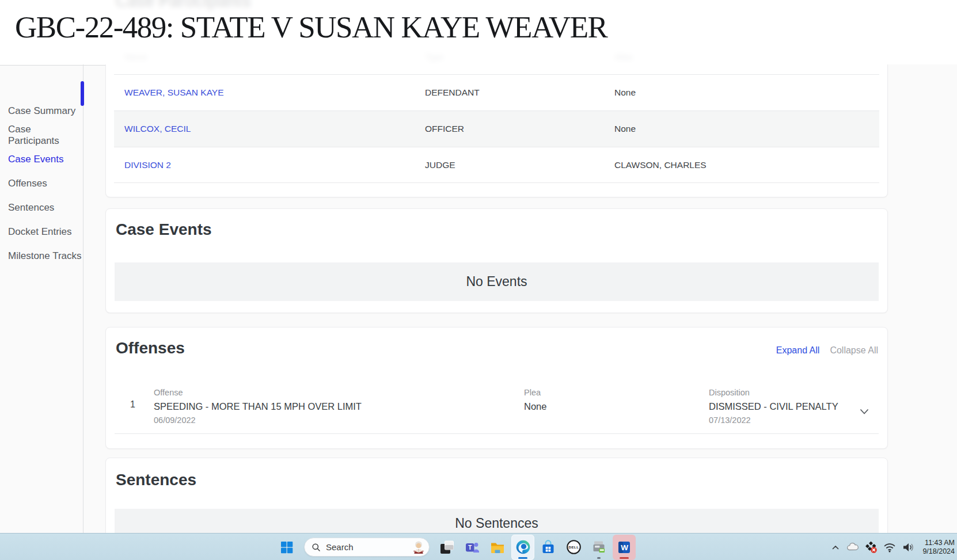 This screenshot has width=957, height=560. Describe the element at coordinates (369, 547) in the screenshot. I see `search-placeholder-text: Search` at that location.